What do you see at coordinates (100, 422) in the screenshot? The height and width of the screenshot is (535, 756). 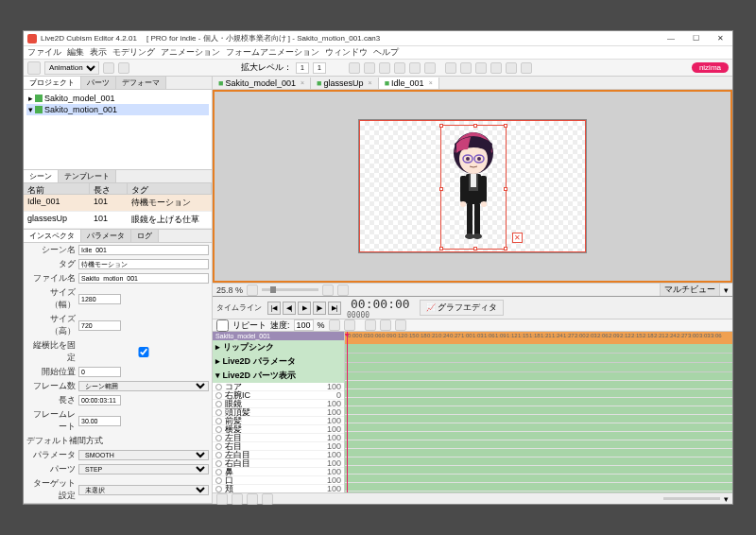 I see `framerate-input` at bounding box center [100, 422].